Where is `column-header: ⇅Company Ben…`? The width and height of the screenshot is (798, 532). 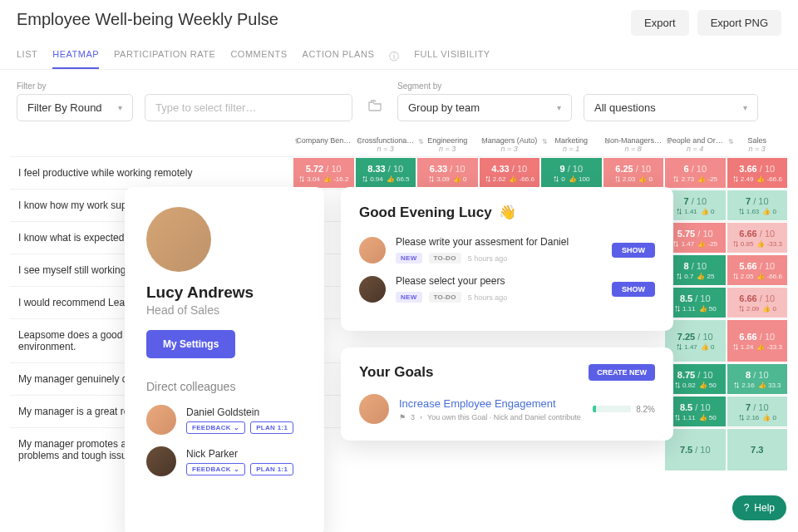
column-header: ⇅Company Ben… is located at coordinates (324, 145).